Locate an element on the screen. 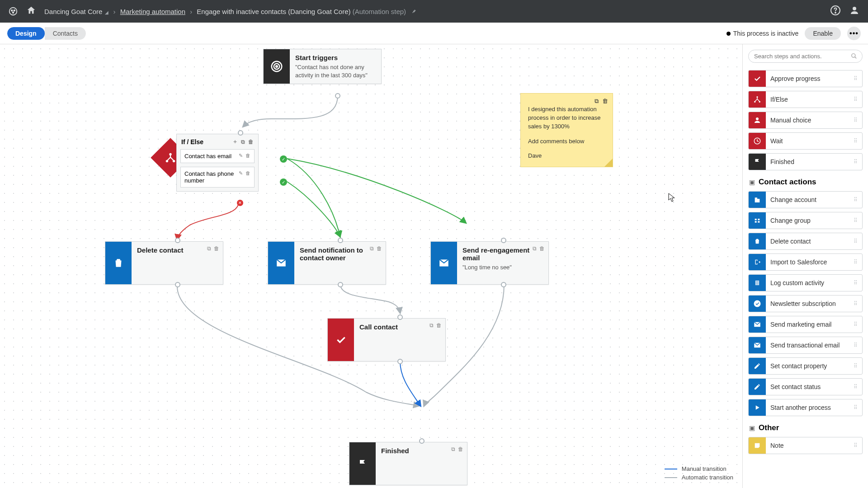 This screenshot has width=868, height=488. condition-row: Contact has phone number ✎ 🗑 is located at coordinates (217, 177).